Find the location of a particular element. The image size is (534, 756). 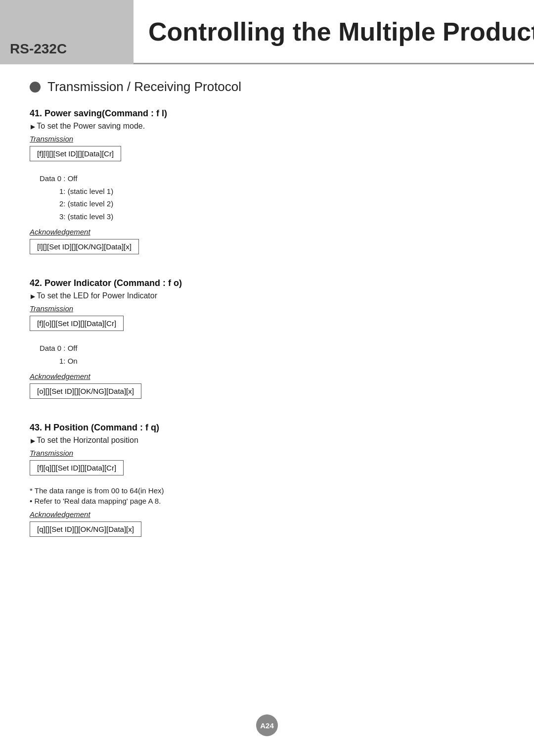

data-item-41-2: 3: (static level 3) is located at coordinates (282, 217).